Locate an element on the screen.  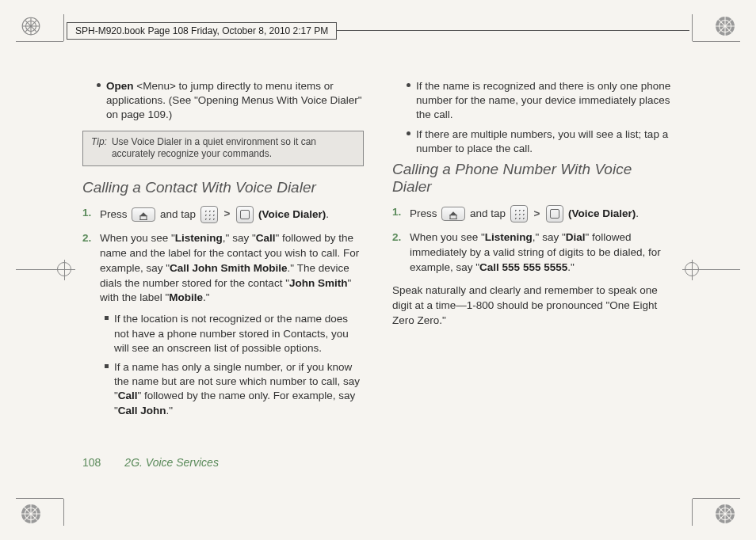
heading-calling-number: Calling a Phone Number With Voice Dialer is located at coordinates (533, 178).